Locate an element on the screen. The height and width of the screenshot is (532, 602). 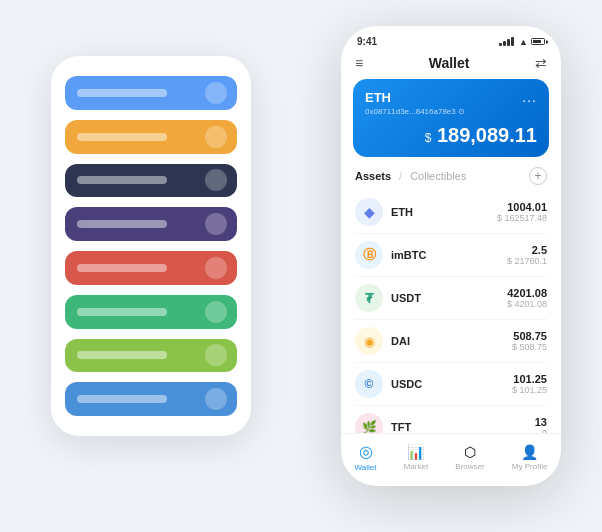
qr-icon: ⇄ is located at coordinates (541, 63).